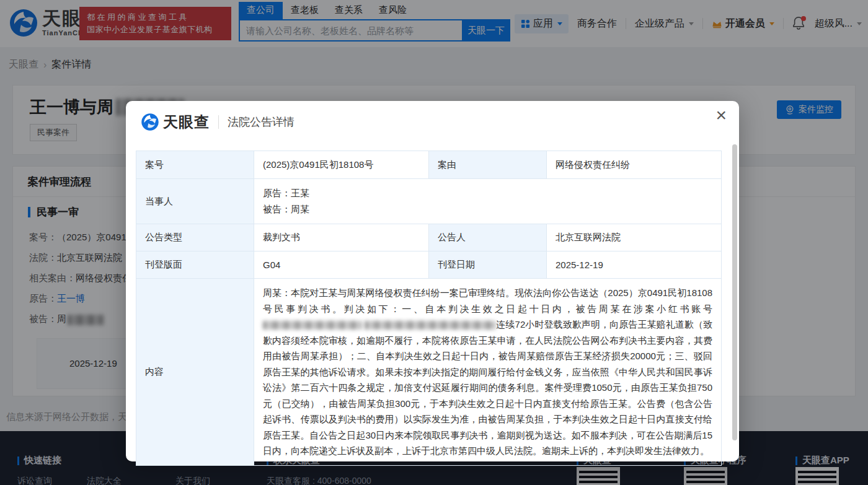 Image resolution: width=868 pixels, height=485 pixels. Describe the element at coordinates (342, 165) in the screenshot. I see `case-no-value: (2025)京0491民初18108号` at that location.